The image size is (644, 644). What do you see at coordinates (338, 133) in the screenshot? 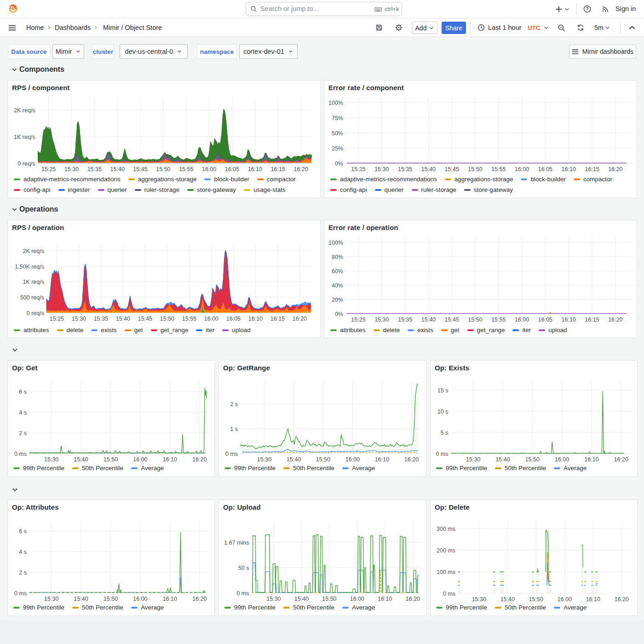
I see `svg-text: 50%` at bounding box center [338, 133].